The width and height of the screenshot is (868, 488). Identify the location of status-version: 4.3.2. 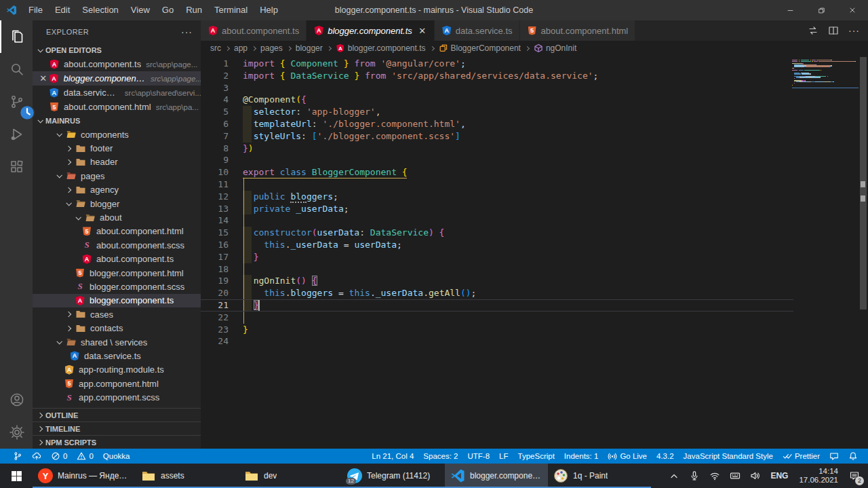
(665, 456).